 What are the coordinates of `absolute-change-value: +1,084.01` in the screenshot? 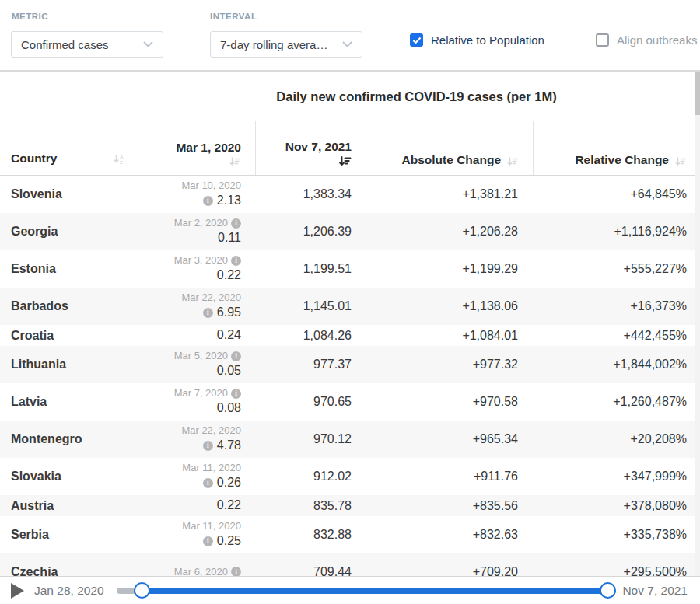 It's located at (490, 336).